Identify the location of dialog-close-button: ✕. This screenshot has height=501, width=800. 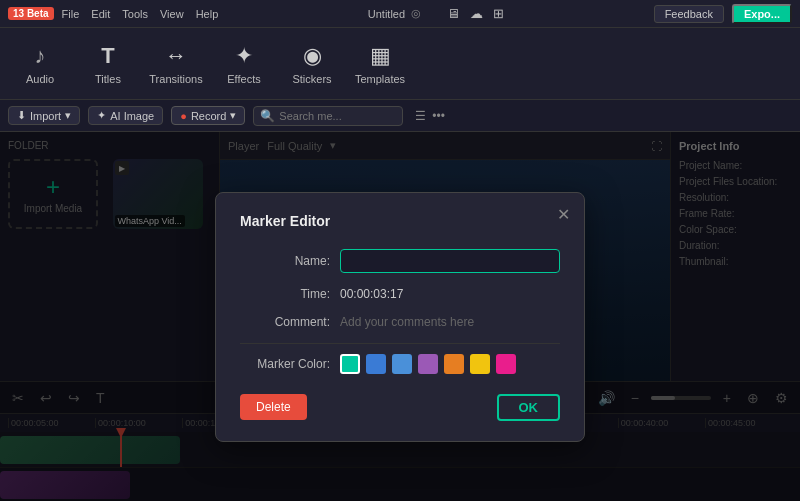
(564, 215).